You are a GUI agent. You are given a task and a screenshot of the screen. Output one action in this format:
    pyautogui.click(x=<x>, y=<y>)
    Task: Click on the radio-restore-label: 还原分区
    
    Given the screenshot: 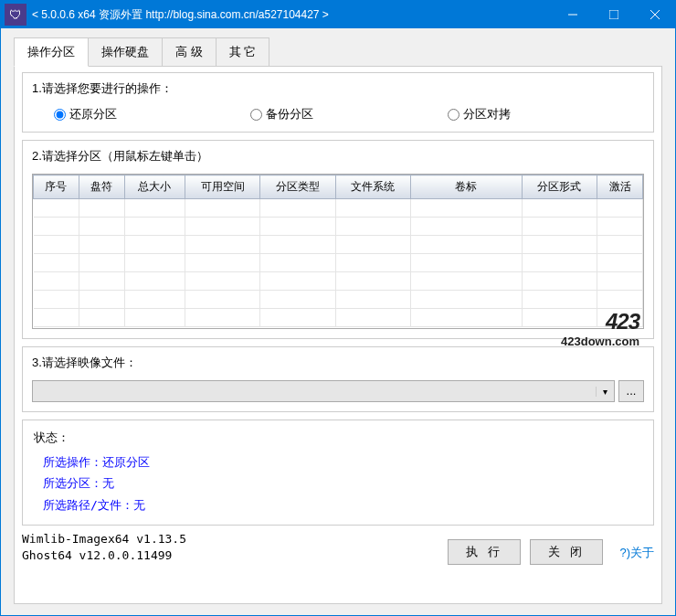 What is the action you would take?
    pyautogui.click(x=93, y=114)
    